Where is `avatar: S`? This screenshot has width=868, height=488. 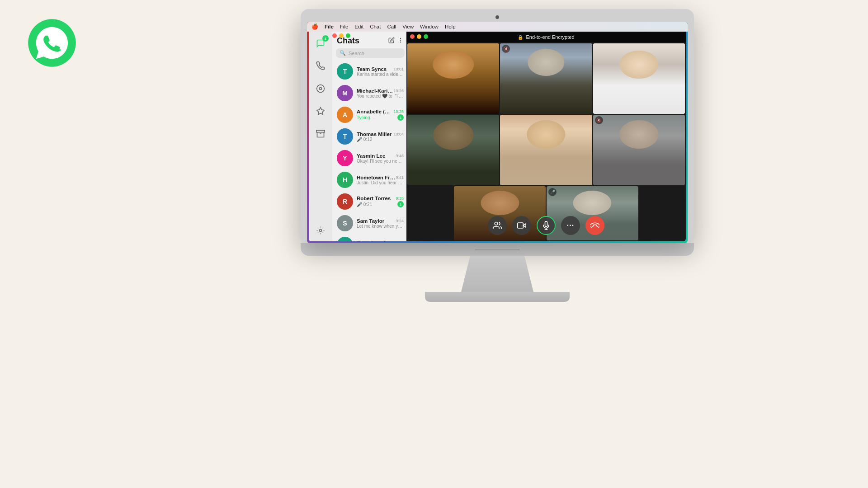
avatar: S is located at coordinates (345, 223).